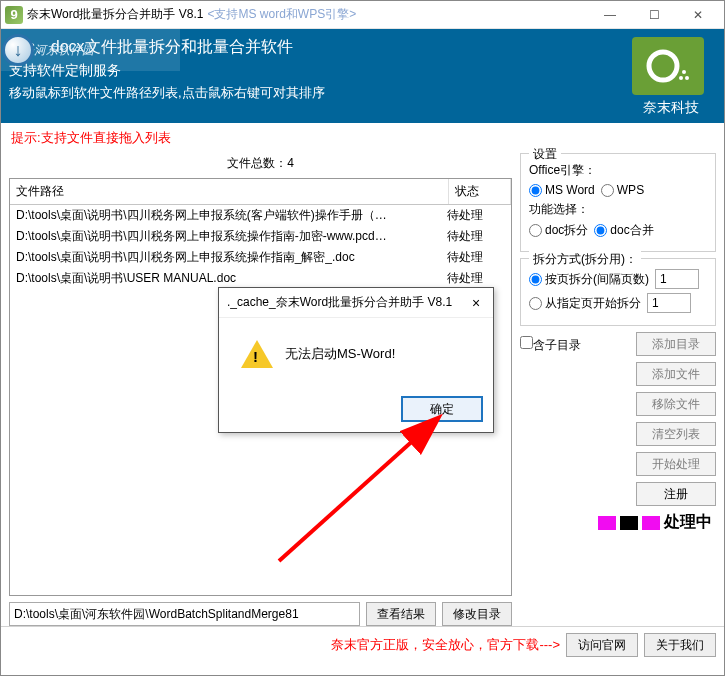 This screenshot has height=676, width=725. I want to click on output-path-input, so click(184, 614).